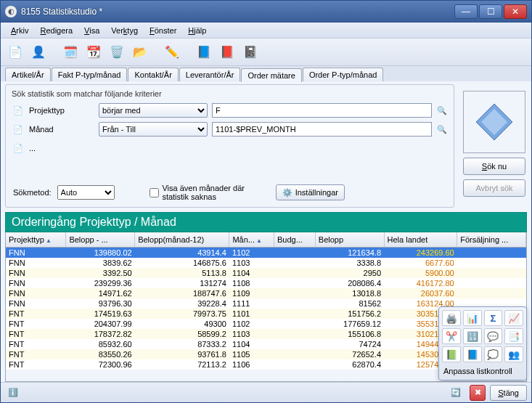 Image resolution: width=532 pixels, height=403 pixels. Describe the element at coordinates (491, 12) in the screenshot. I see `maximize-button: ☐` at that location.